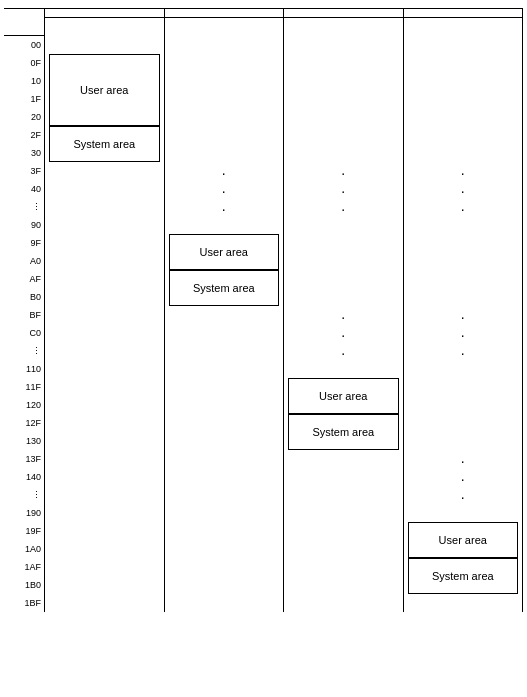 This screenshot has width=527, height=697. Describe the element at coordinates (24, 387) in the screenshot. I see `row-label: 11F` at that location.